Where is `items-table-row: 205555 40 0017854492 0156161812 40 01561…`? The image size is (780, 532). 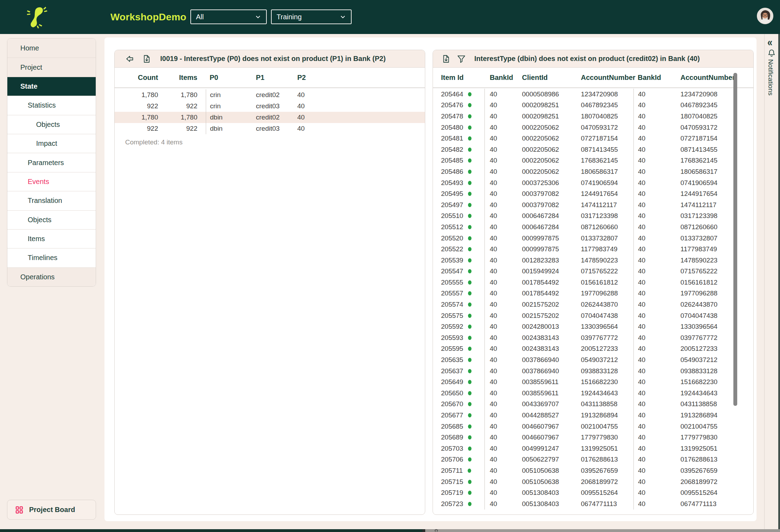 items-table-row: 205555 40 0017854492 0156161812 40 01561… is located at coordinates (593, 282).